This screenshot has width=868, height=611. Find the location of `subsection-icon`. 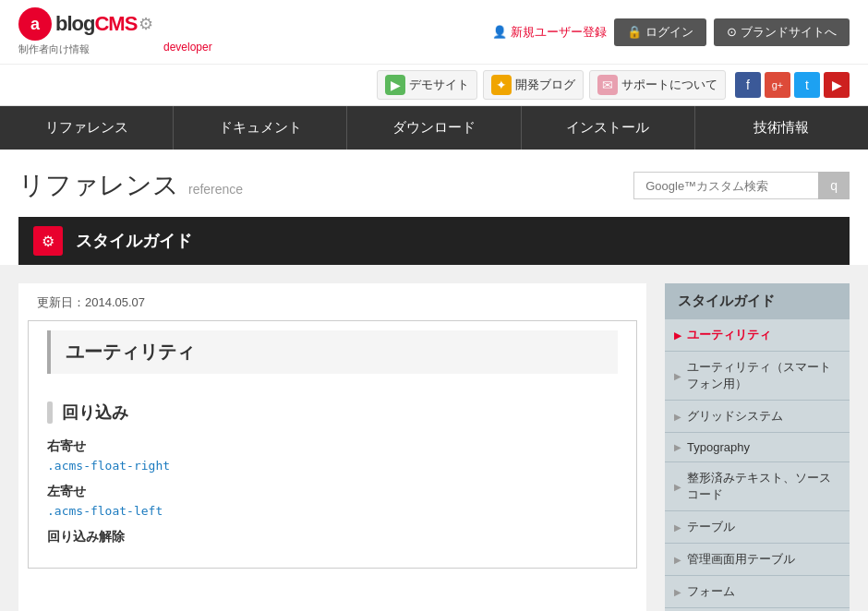

subsection-icon is located at coordinates (50, 413).